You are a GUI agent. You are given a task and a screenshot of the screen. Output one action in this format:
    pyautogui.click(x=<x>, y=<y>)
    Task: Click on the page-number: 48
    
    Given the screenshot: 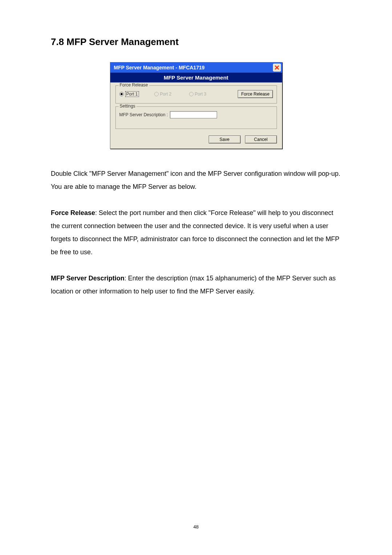 What is the action you would take?
    pyautogui.click(x=196, y=527)
    